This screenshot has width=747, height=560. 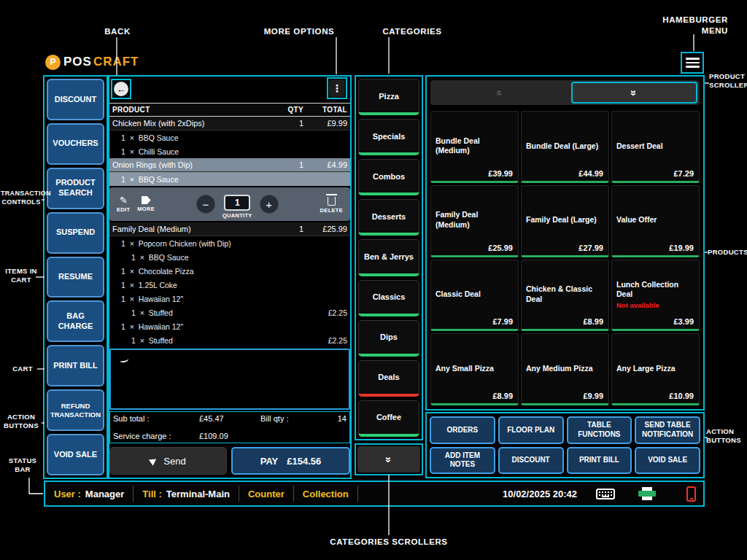 I want to click on more-item-button: MORE, so click(x=146, y=204).